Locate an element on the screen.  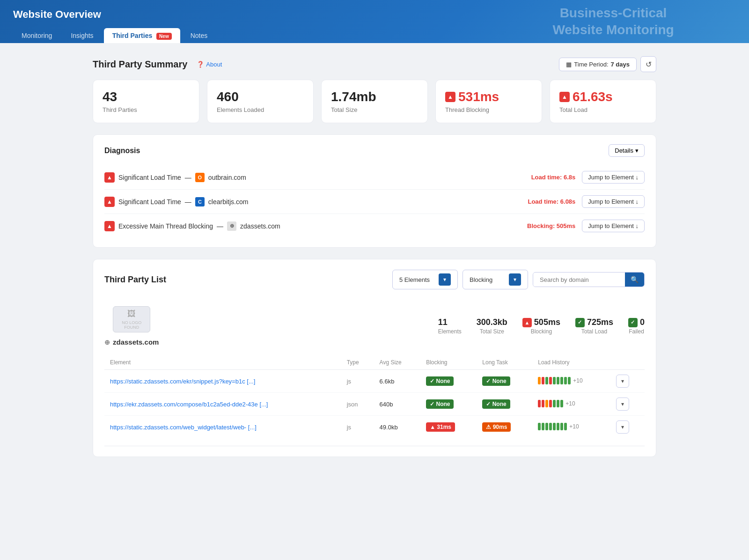
diag-left-zdassets: ▲ Excessive Main Thread Blocking — ⊕ zda… is located at coordinates (192, 226).